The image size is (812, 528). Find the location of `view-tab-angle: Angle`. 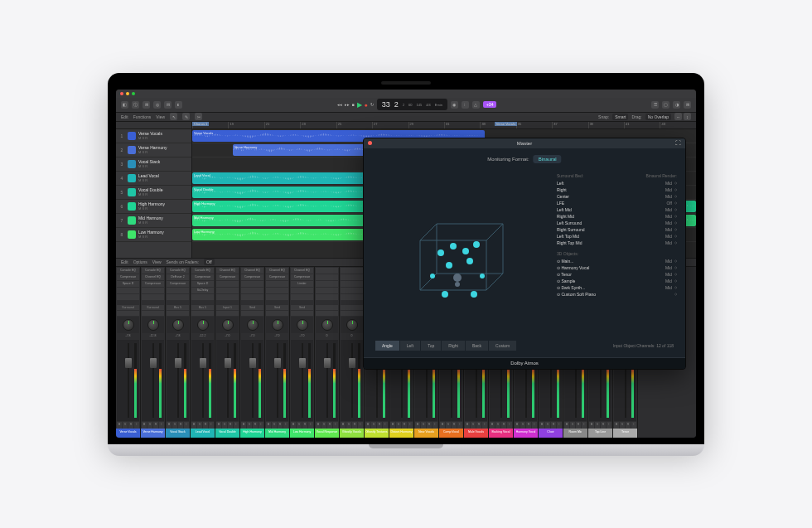

view-tab-angle: Angle is located at coordinates (388, 346).